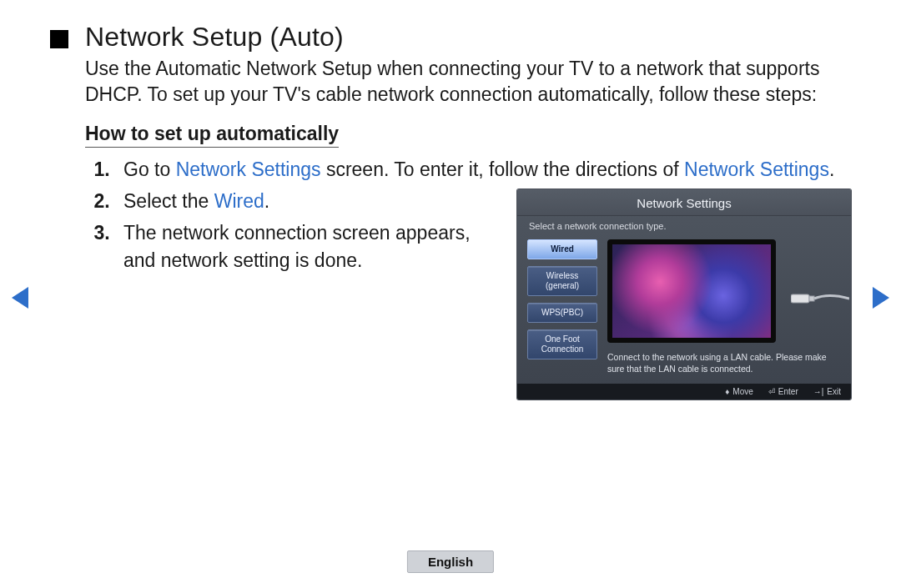 The height and width of the screenshot is (588, 901). What do you see at coordinates (304, 201) in the screenshot?
I see `step-2: Select the Wired.` at bounding box center [304, 201].